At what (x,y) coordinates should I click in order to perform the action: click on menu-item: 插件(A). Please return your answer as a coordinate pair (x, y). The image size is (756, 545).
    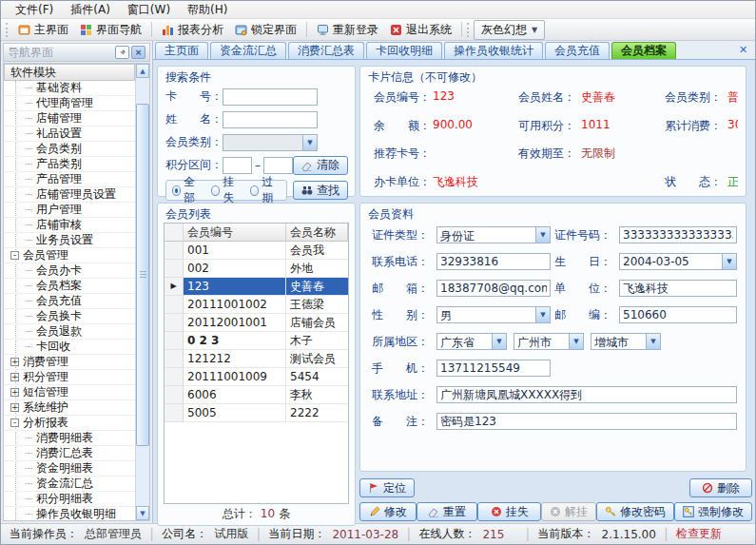
    Looking at the image, I should click on (90, 10).